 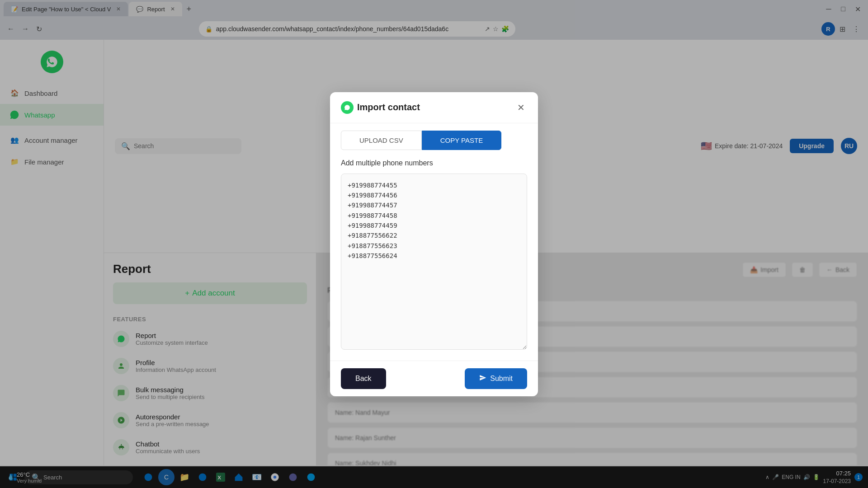 What do you see at coordinates (434, 262) in the screenshot?
I see `phone-numbers-textarea` at bounding box center [434, 262].